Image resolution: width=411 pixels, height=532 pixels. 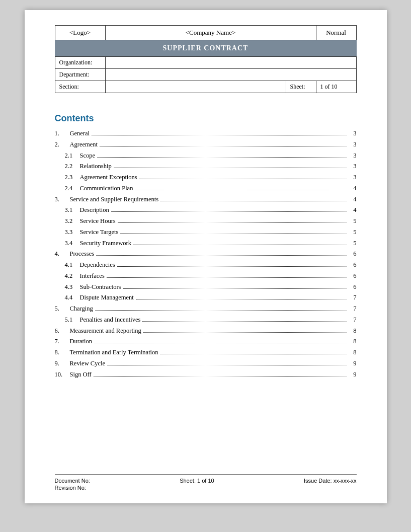 What do you see at coordinates (80, 32) in the screenshot?
I see `logo-text: <Logo>` at bounding box center [80, 32].